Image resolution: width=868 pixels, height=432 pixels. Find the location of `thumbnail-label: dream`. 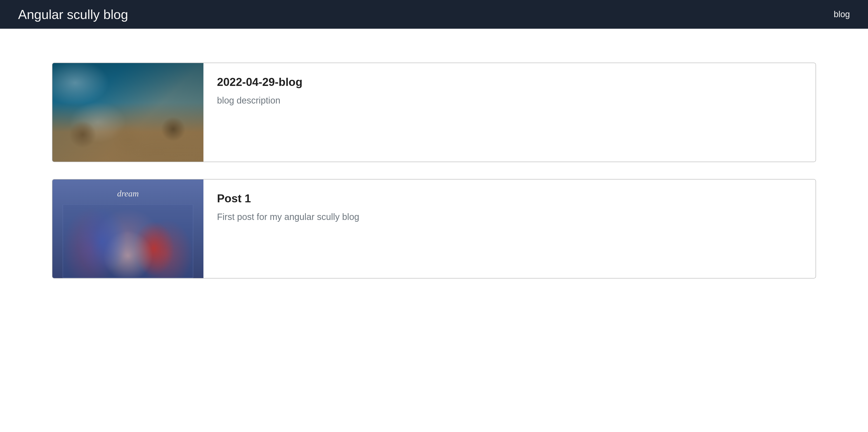

thumbnail-label: dream is located at coordinates (128, 193).